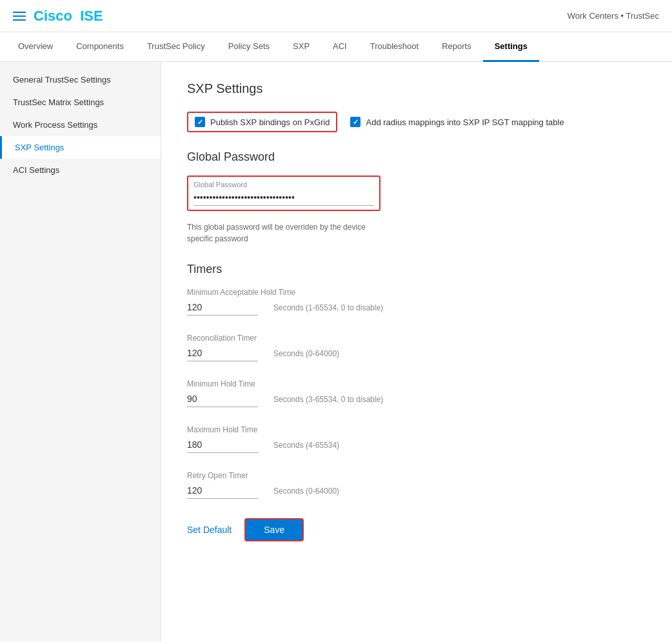 This screenshot has width=672, height=644. What do you see at coordinates (457, 122) in the screenshot?
I see `checkbox-radius-wrapper: Add radius mappings into SXP IP SGT mapp…` at bounding box center [457, 122].